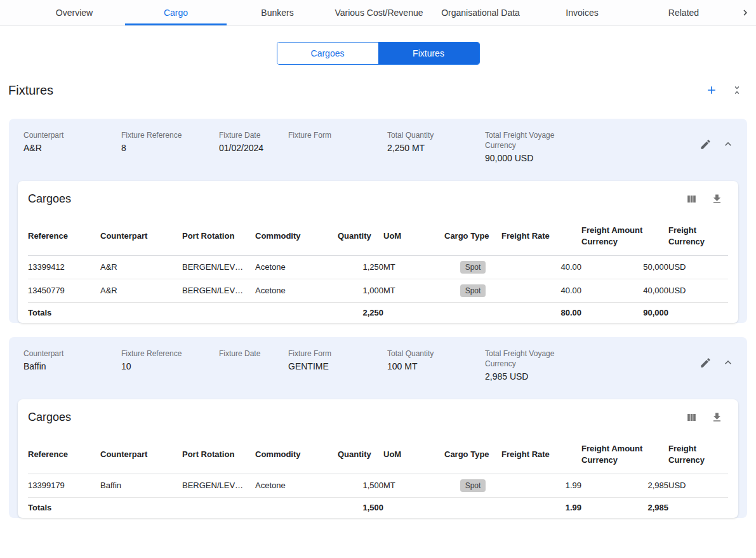 The height and width of the screenshot is (558, 756). Describe the element at coordinates (141, 486) in the screenshot. I see `cell-counterpart: Baffin` at that location.